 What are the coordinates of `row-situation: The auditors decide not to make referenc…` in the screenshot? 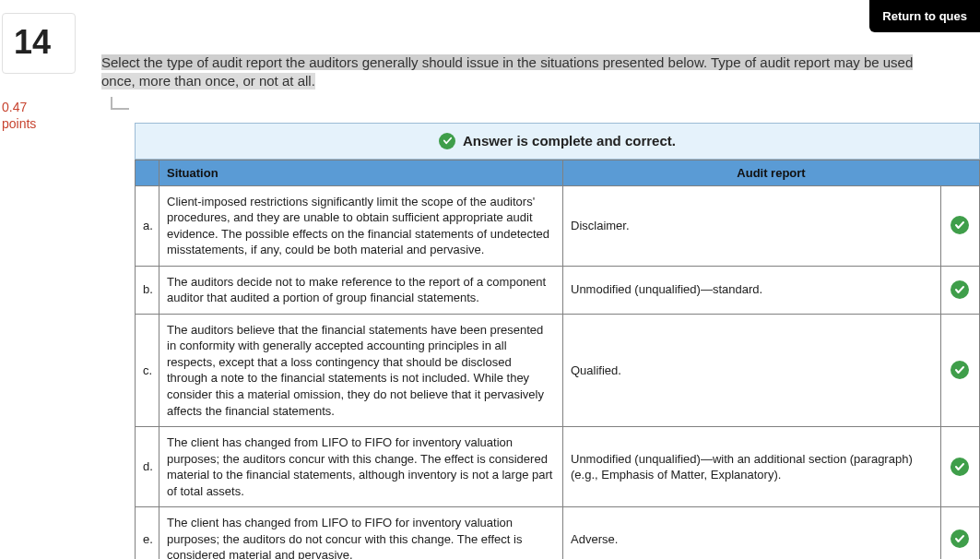 It's located at (361, 290).